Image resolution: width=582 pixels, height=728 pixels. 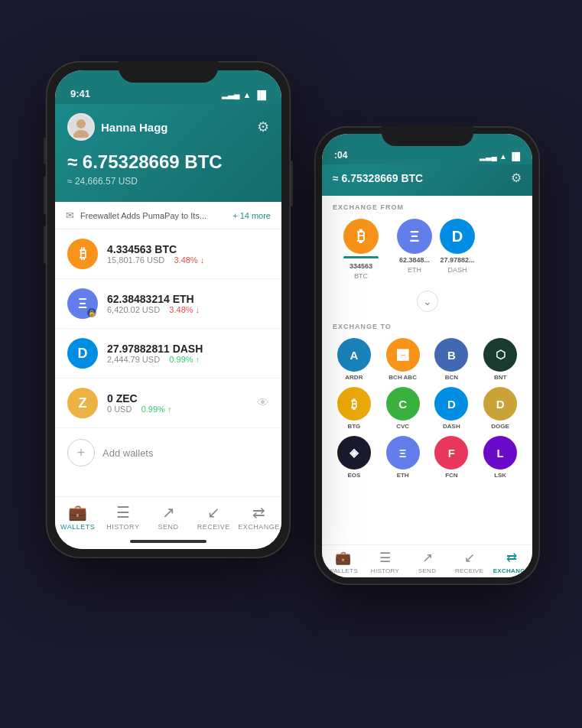 I want to click on down-arrow-container: ⌄, so click(x=427, y=301).